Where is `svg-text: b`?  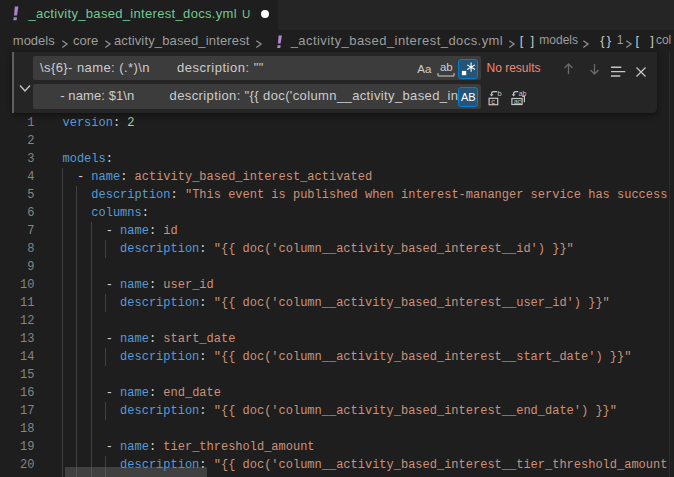
svg-text: b is located at coordinates (499, 94).